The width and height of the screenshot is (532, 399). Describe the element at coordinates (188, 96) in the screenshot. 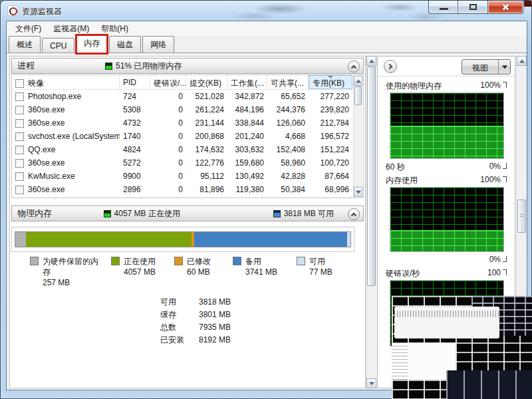

I see `table-row: Photoshop.exe 7240521,028342,87265,65227…` at that location.